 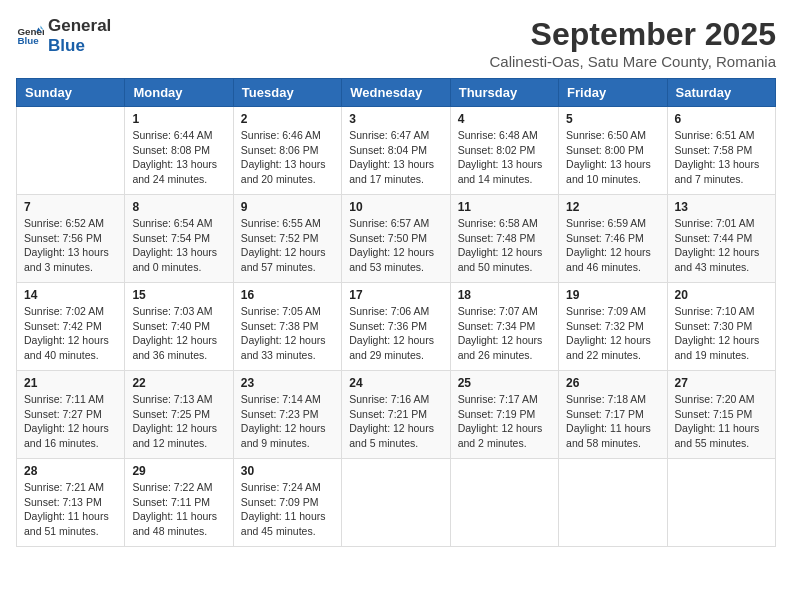 I want to click on day-number: 15, so click(x=178, y=295).